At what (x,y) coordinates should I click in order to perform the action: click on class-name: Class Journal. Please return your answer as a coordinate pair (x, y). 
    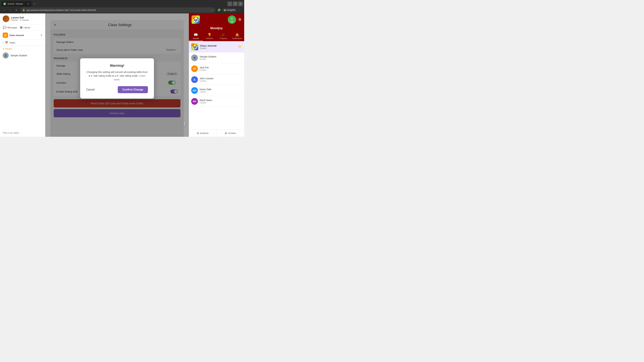
    Looking at the image, I should click on (24, 35).